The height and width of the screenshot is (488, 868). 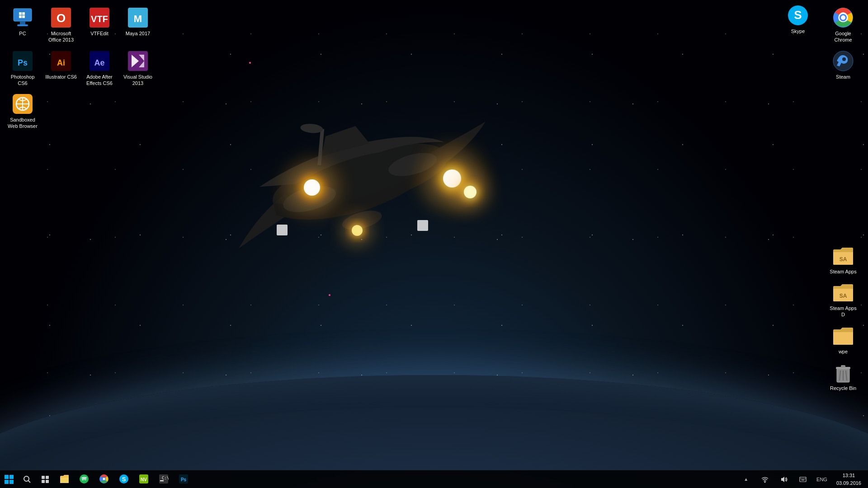 What do you see at coordinates (843, 199) in the screenshot?
I see `desktop-icons-right: Google Chrome Steam SA Steam Apps` at bounding box center [843, 199].